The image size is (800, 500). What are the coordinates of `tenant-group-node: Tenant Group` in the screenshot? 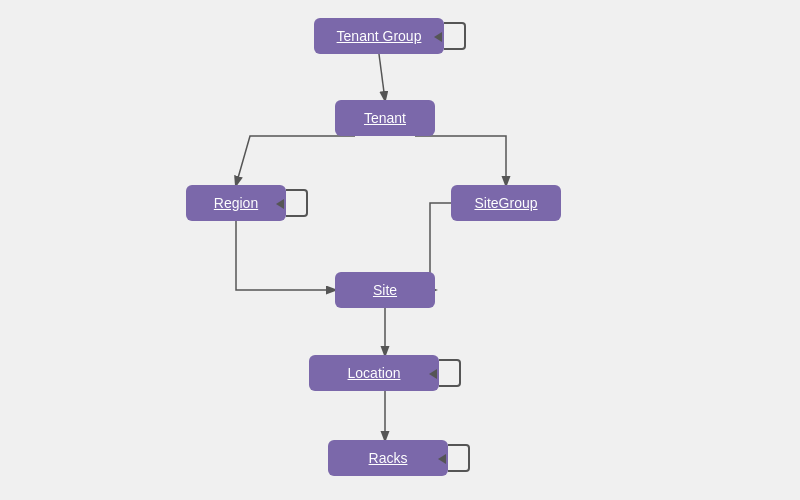 It's located at (379, 36).